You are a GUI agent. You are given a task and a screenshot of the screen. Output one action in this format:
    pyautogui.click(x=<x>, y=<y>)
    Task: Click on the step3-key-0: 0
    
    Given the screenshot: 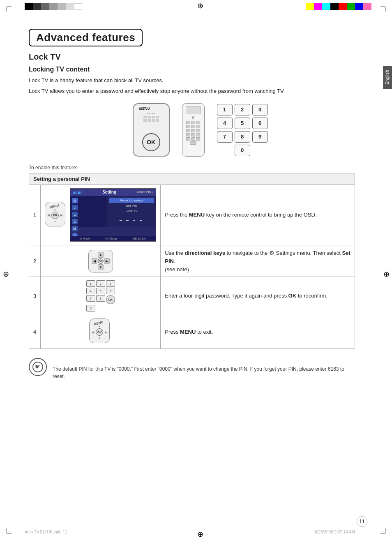 What is the action you would take?
    pyautogui.click(x=91, y=308)
    